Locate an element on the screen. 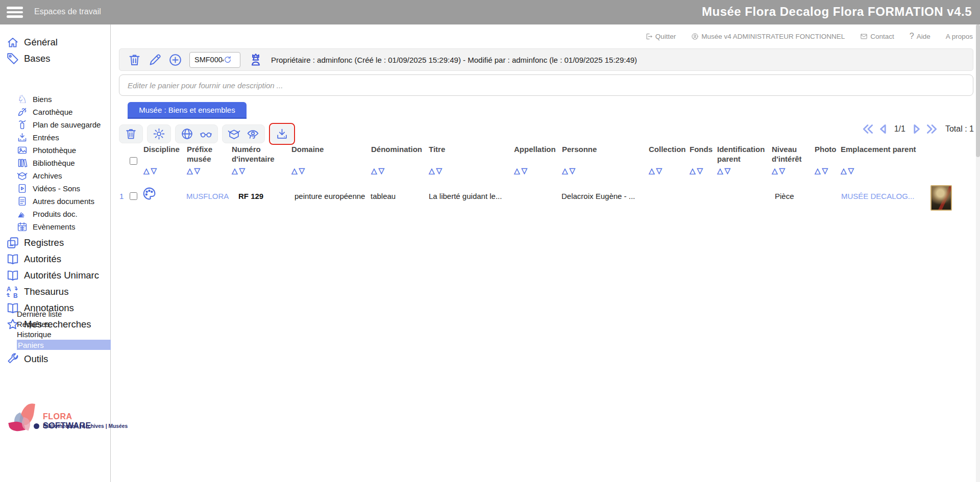 The width and height of the screenshot is (980, 482). basket-id-input is located at coordinates (207, 60).